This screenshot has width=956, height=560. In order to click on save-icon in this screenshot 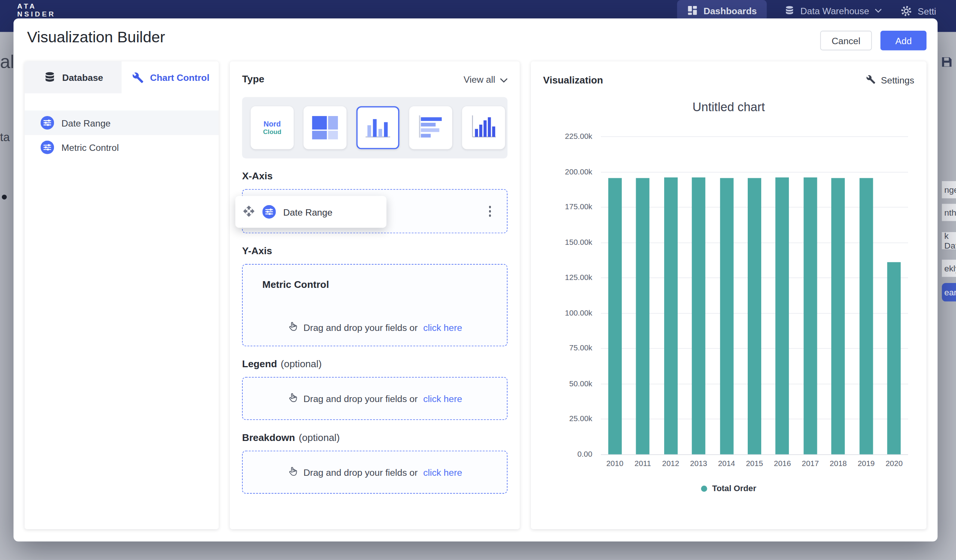, I will do `click(947, 64)`.